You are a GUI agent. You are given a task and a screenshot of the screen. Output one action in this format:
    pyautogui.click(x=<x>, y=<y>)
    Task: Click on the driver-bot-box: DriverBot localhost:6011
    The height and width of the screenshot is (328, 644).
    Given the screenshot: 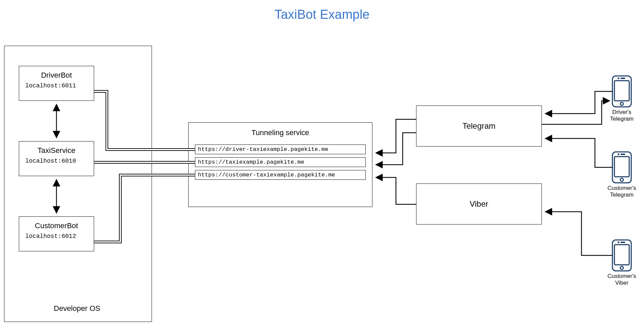 What is the action you would take?
    pyautogui.click(x=56, y=83)
    